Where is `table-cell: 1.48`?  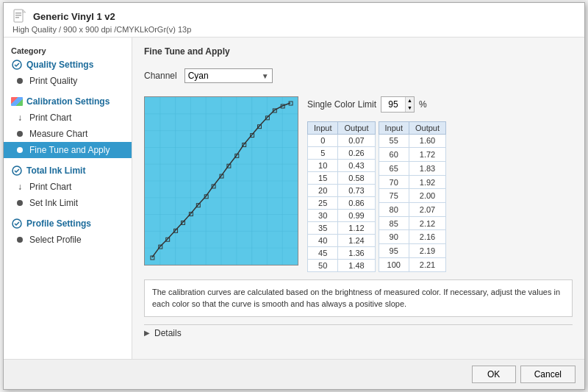
table-cell: 1.48 is located at coordinates (356, 265).